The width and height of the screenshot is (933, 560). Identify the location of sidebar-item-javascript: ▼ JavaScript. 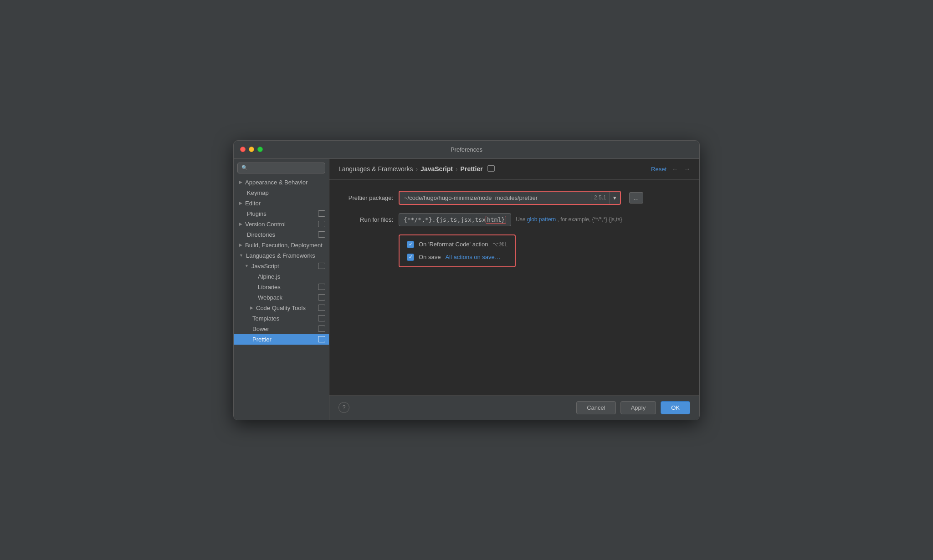
(282, 266).